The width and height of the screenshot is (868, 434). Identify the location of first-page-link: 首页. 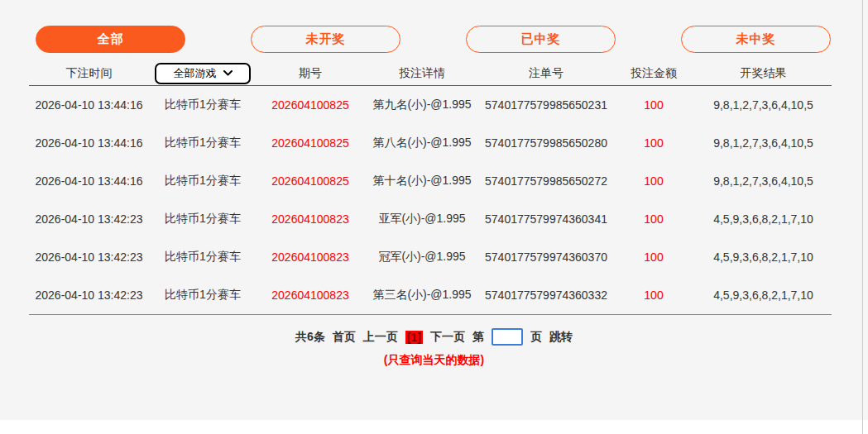
(344, 337).